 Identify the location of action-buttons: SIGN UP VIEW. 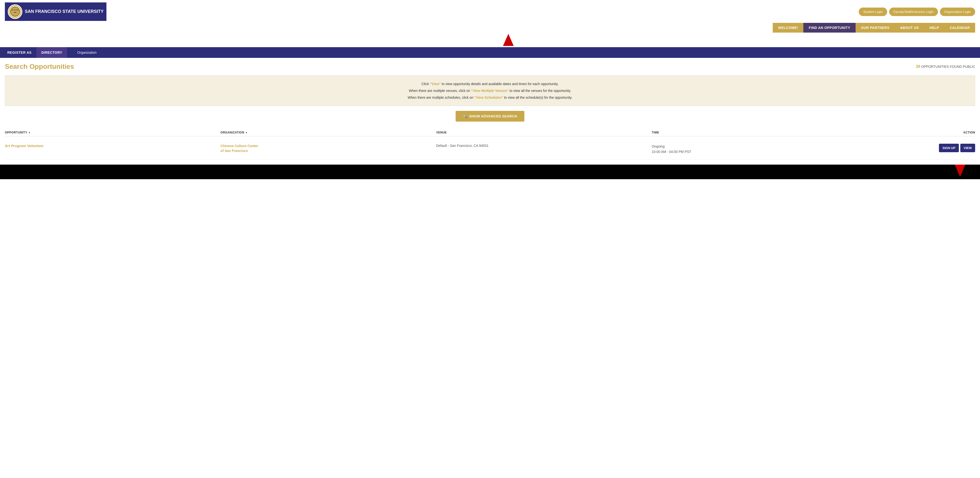
(921, 148).